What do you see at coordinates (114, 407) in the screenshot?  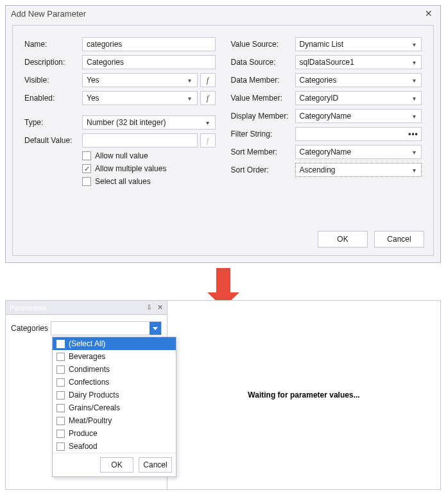 I see `categories-dropdown: (Select All) BeveragesCondimentsConfecti…` at bounding box center [114, 407].